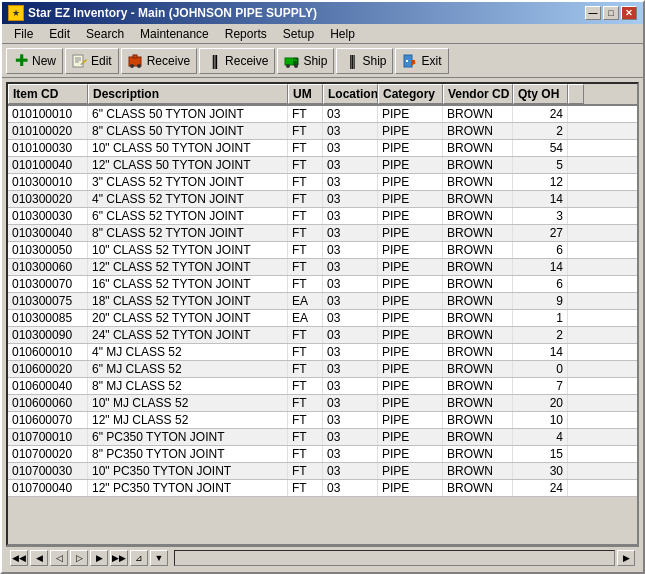  What do you see at coordinates (322, 557) in the screenshot?
I see `nav-bar: ◀◀ ◀ ◁ ▷ ▶ ▶▶ ⊿ ▼ ▶` at bounding box center [322, 557].